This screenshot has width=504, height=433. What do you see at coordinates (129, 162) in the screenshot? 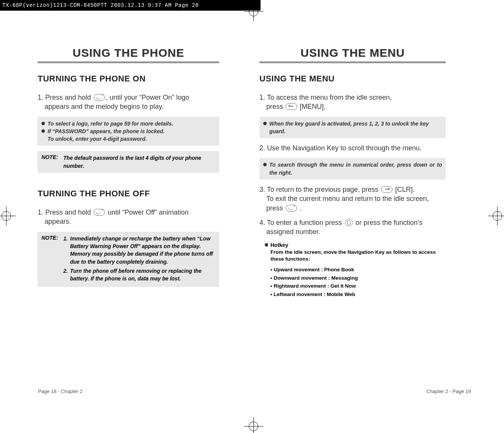
I see `note-box-on: NOTE: The default password is the last 4…` at bounding box center [129, 162].